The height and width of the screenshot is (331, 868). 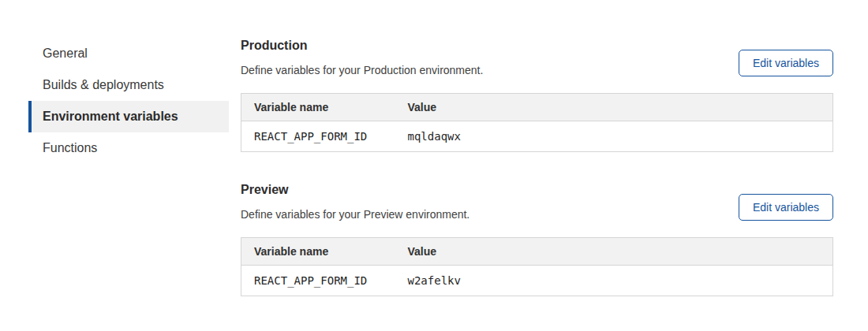 What do you see at coordinates (614, 137) in the screenshot?
I see `variable-value-cell: mqldaqwx` at bounding box center [614, 137].